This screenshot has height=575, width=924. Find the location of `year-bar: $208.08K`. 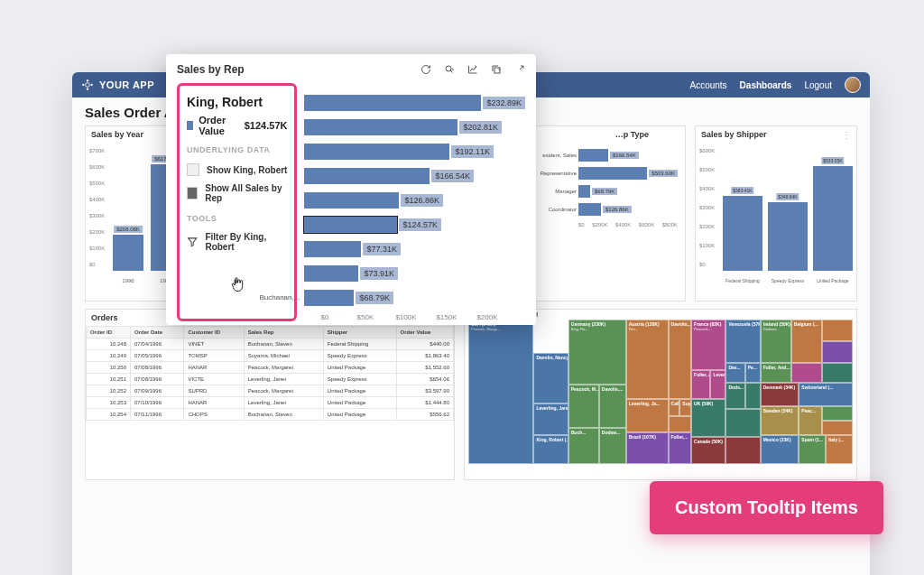

year-bar: $208.08K is located at coordinates (128, 253).